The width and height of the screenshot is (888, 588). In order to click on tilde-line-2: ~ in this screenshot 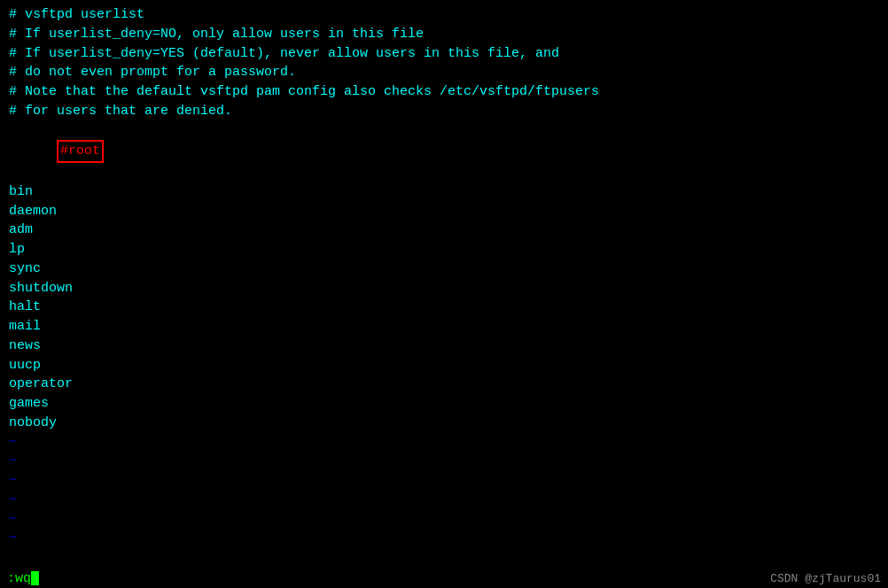, I will do `click(444, 461)`.